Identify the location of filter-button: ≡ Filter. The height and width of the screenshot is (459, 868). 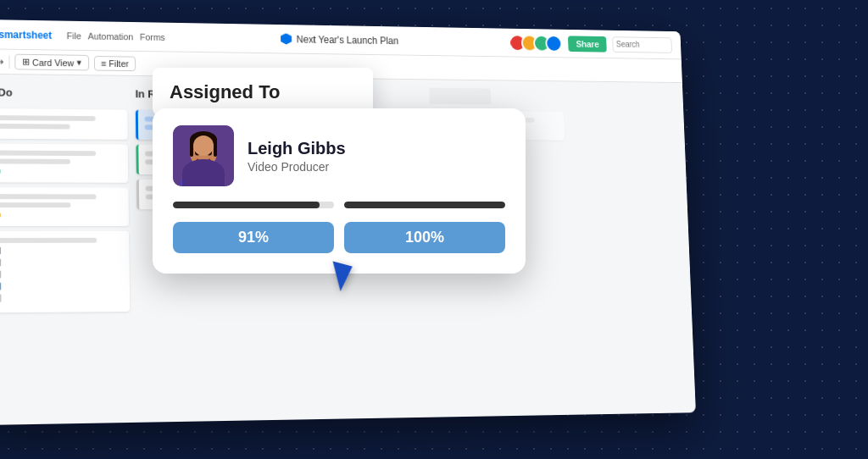
(114, 63).